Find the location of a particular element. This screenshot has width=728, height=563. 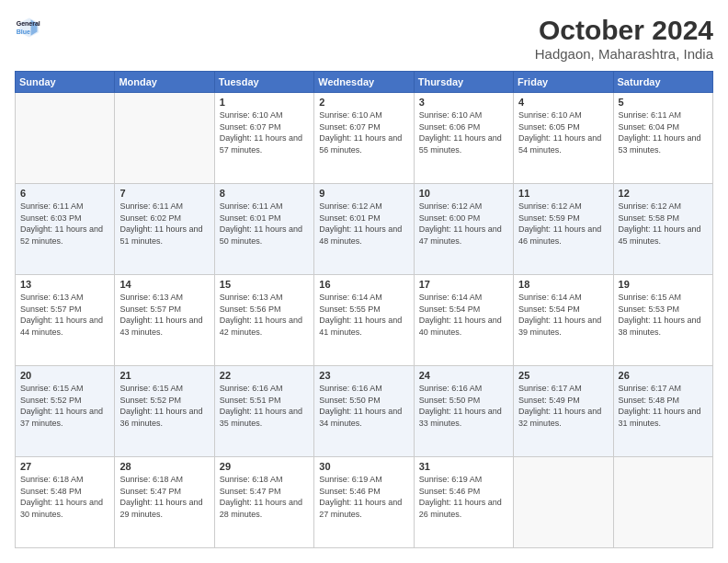

col-header-thursday: Thursday is located at coordinates (463, 83).